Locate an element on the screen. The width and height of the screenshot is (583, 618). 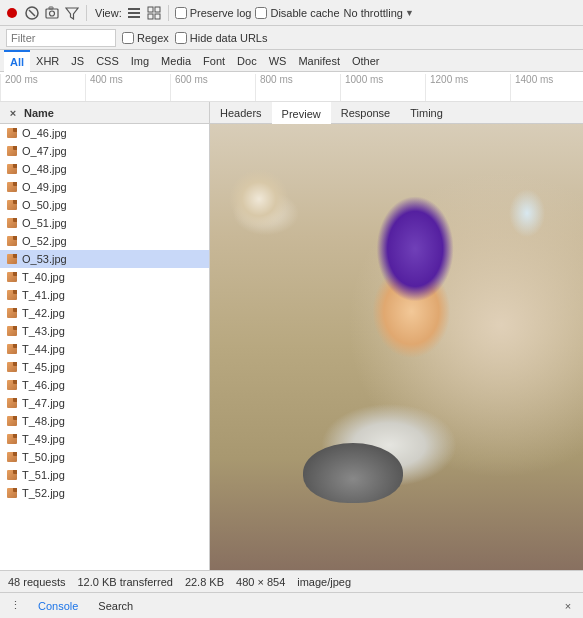
file-list-close: × is located at coordinates (13, 113).